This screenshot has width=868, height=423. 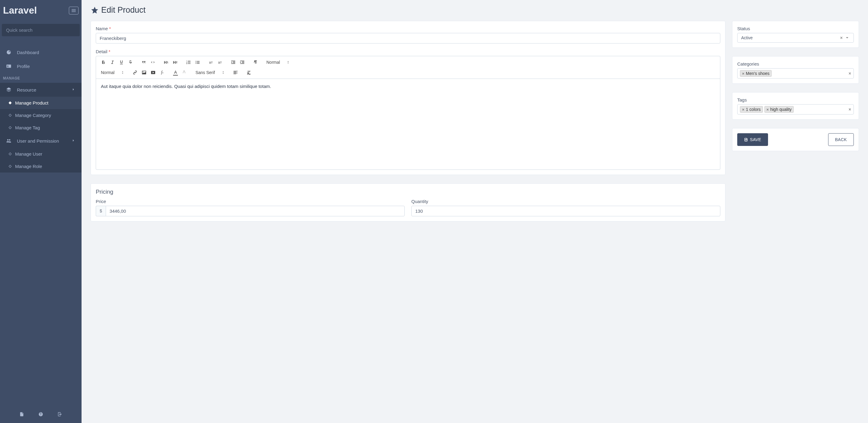 What do you see at coordinates (408, 192) in the screenshot?
I see `pricing-title: Pricing` at bounding box center [408, 192].